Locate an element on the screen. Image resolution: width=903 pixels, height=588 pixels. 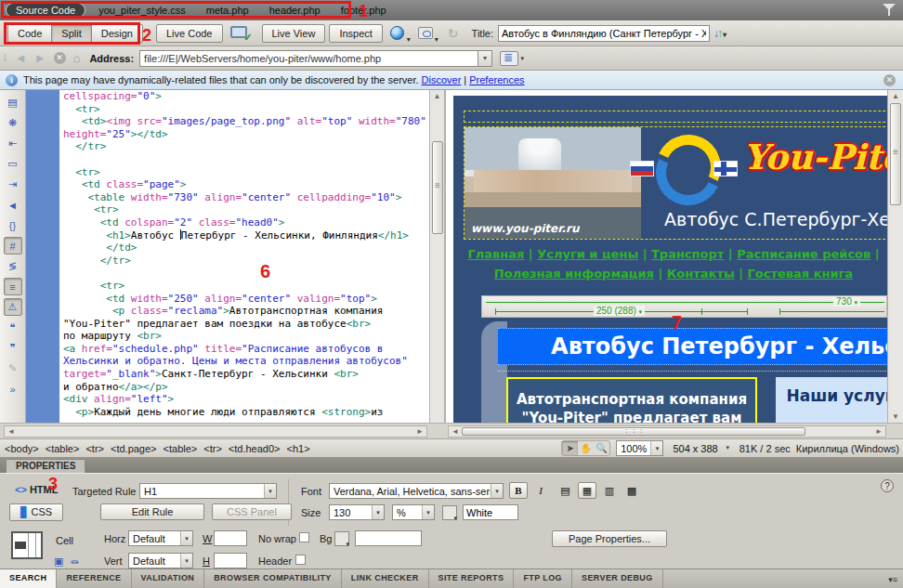
collapse-full-tag-icon: ⇤ is located at coordinates (13, 143).